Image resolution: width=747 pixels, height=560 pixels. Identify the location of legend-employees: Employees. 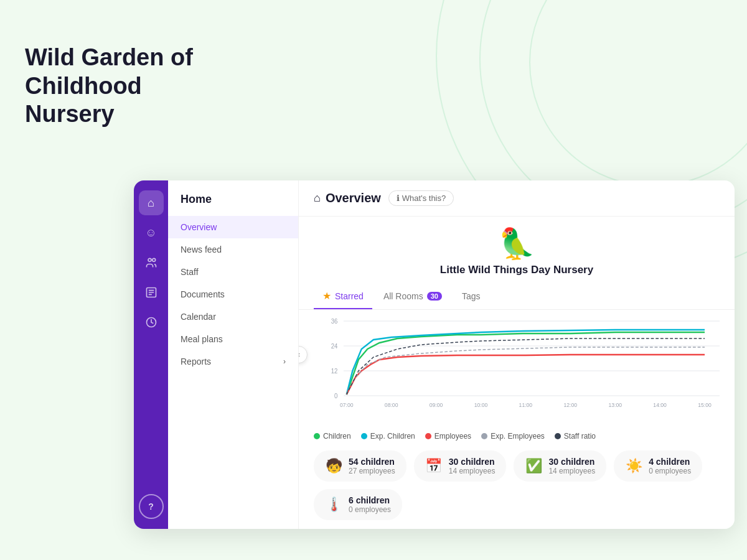
(448, 436).